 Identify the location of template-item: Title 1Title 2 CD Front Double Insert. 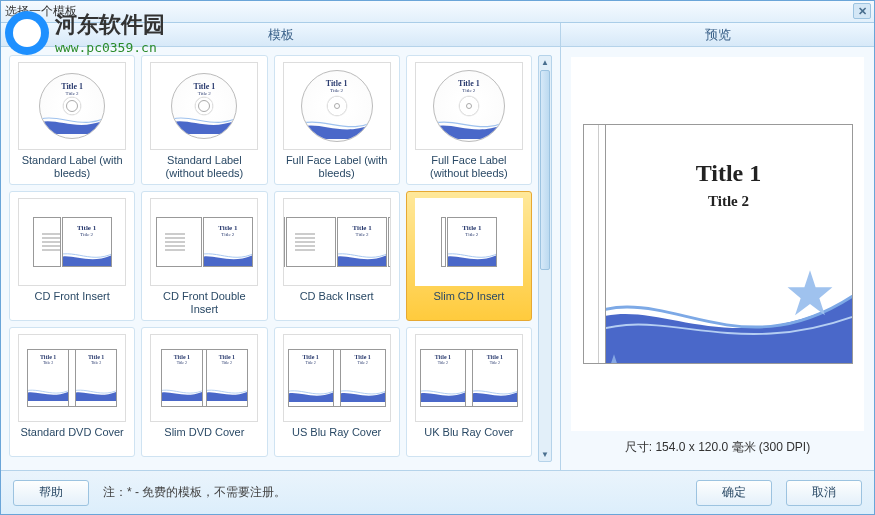
(204, 256).